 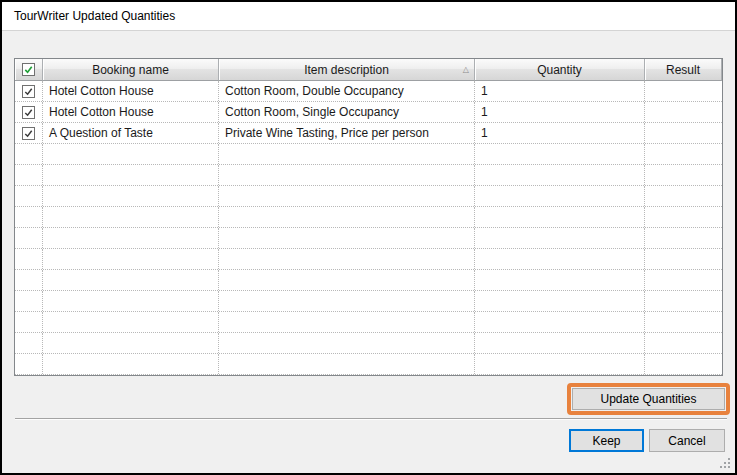 What do you see at coordinates (724, 462) in the screenshot?
I see `resize-grip-icon` at bounding box center [724, 462].